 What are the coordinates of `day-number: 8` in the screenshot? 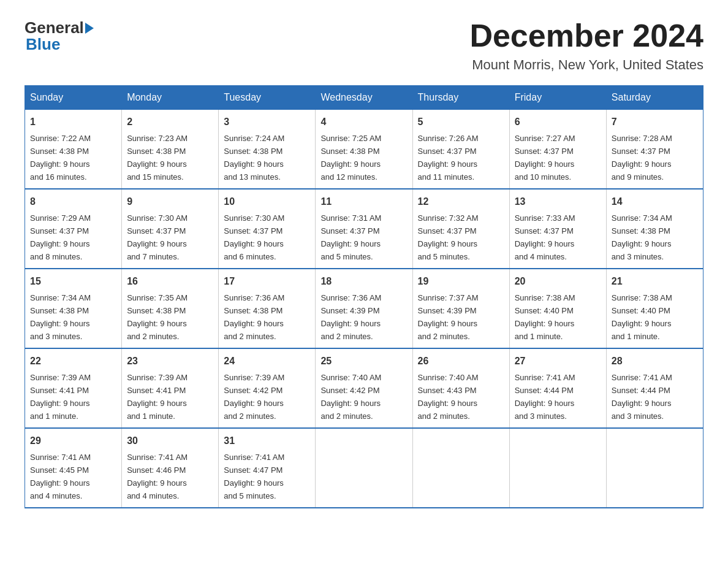 It's located at (74, 202).